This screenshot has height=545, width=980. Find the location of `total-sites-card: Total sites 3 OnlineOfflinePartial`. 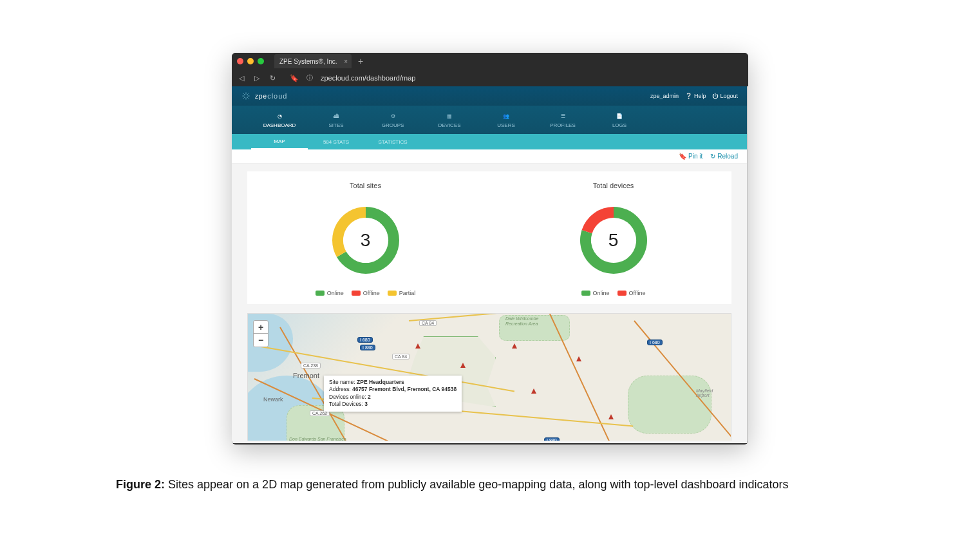

total-sites-card: Total sites 3 OnlineOfflinePartial is located at coordinates (366, 238).